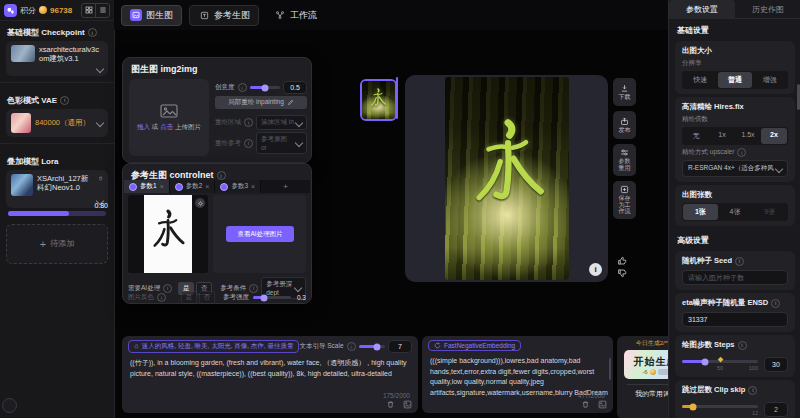 Image resolution: width=800 pixels, height=418 pixels. Describe the element at coordinates (10, 406) in the screenshot. I see `help-button` at that location.